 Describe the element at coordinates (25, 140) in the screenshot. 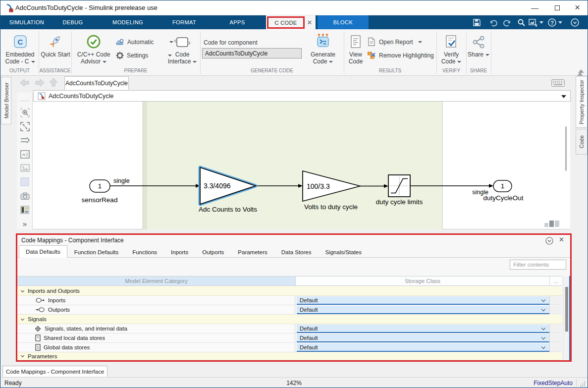

I see `signal-routing-icon` at that location.